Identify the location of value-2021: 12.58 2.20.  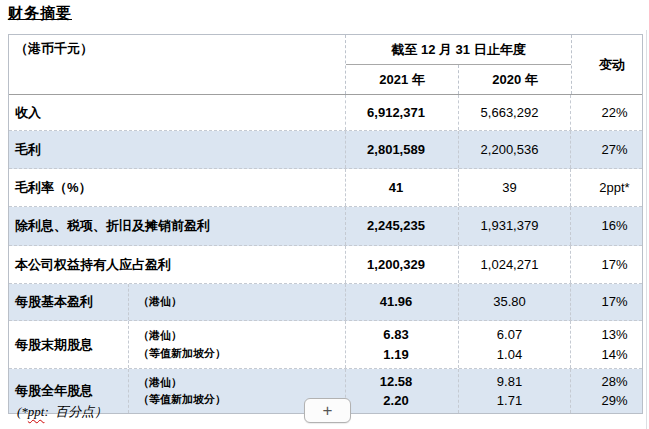
(402, 391).